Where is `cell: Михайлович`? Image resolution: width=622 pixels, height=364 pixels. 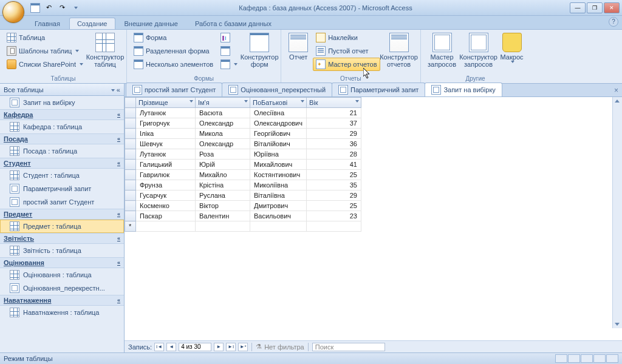
cell: Михайлович is located at coordinates (278, 165).